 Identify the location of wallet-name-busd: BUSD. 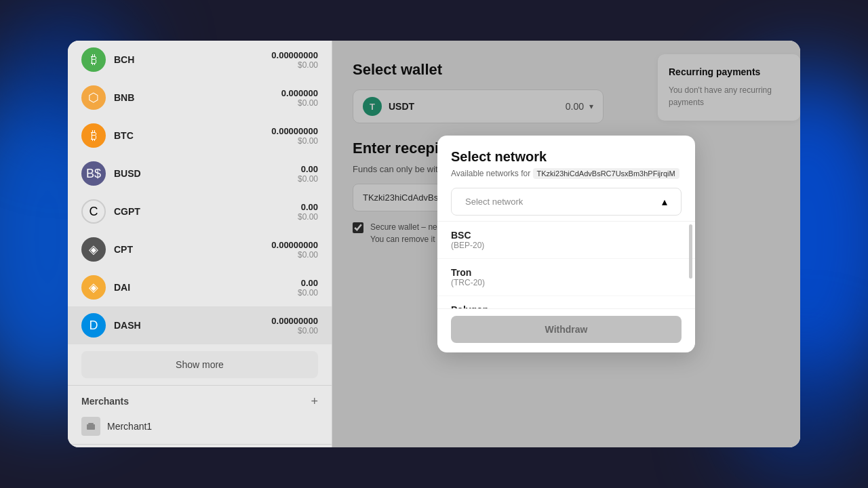
(127, 174).